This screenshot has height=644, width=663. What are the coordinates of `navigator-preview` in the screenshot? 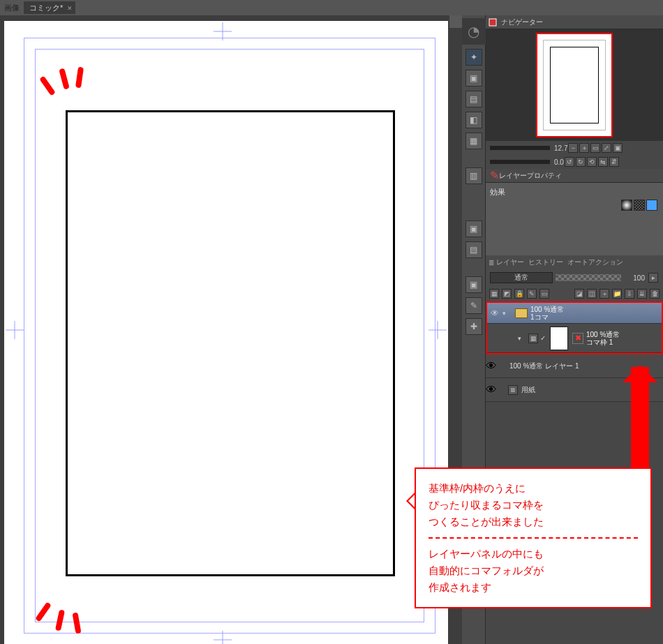 It's located at (574, 85).